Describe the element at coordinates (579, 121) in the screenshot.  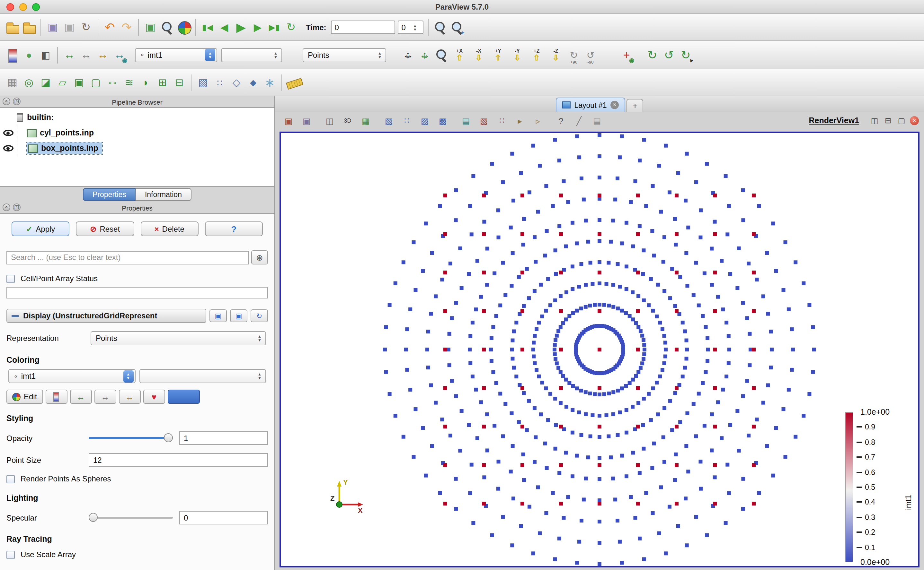
I see `edit-selection-button: ╱` at that location.